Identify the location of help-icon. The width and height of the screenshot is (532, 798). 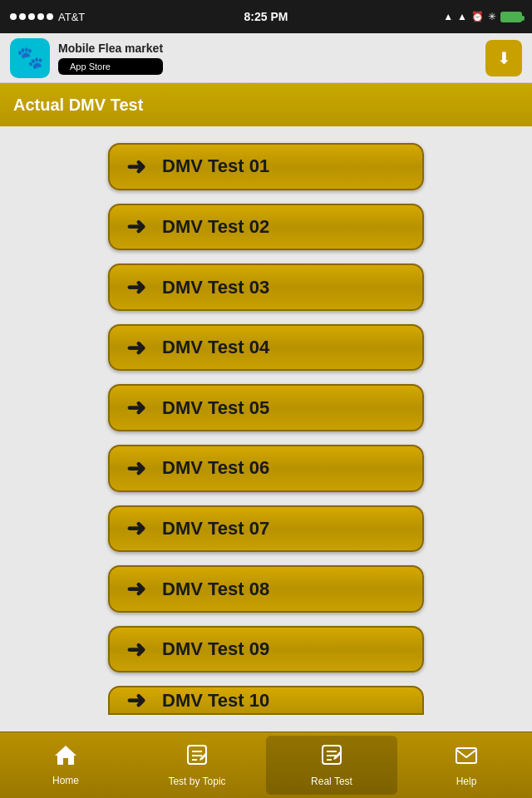
(466, 758).